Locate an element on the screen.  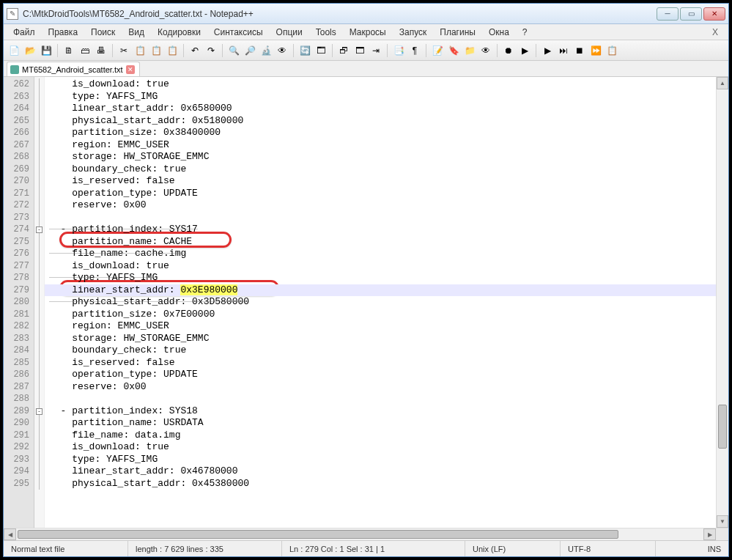
toolbar-button-0: 📄 is located at coordinates (14, 51).